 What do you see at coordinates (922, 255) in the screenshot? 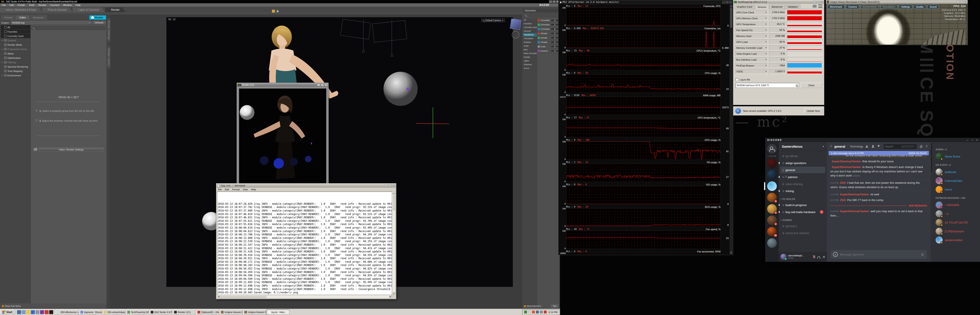
I see `emoji-picker-icon: ☺` at bounding box center [922, 255].